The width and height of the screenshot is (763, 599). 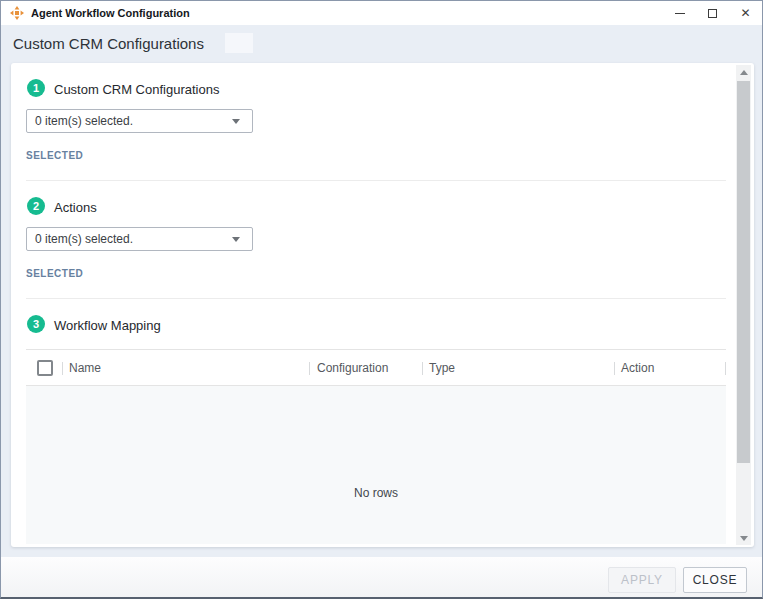 What do you see at coordinates (744, 538) in the screenshot?
I see `scroll-down-button` at bounding box center [744, 538].